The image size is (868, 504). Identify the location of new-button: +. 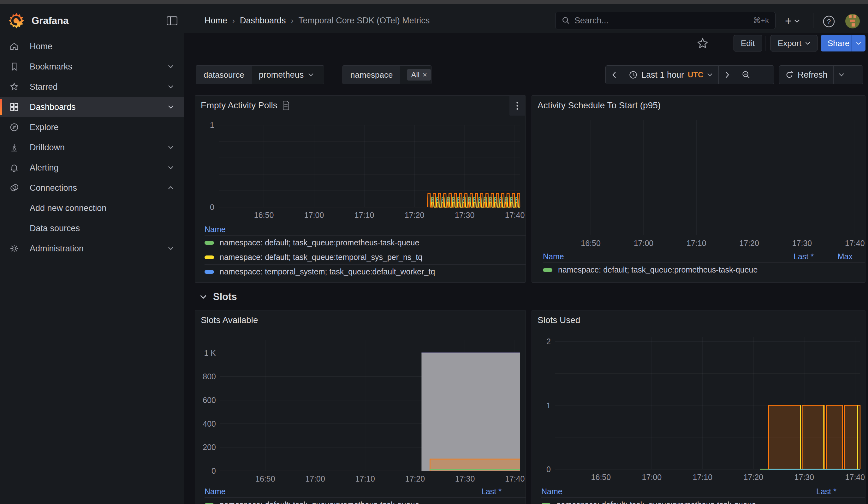
(792, 21).